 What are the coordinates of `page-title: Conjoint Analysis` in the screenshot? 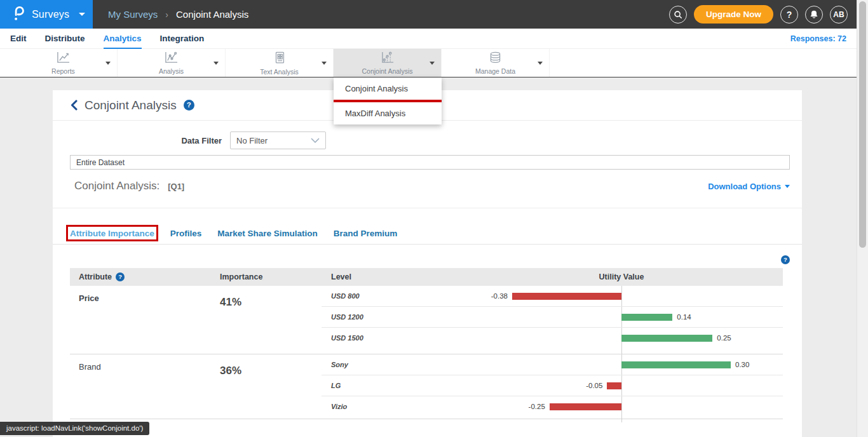 It's located at (131, 105).